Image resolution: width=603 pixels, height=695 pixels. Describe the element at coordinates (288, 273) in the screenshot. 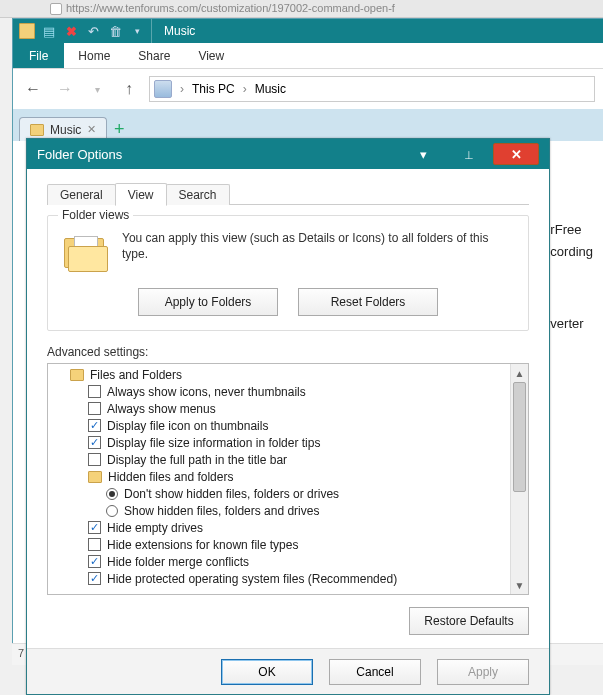

I see `folder-views-group: Folder views You can apply this view (su…` at that location.